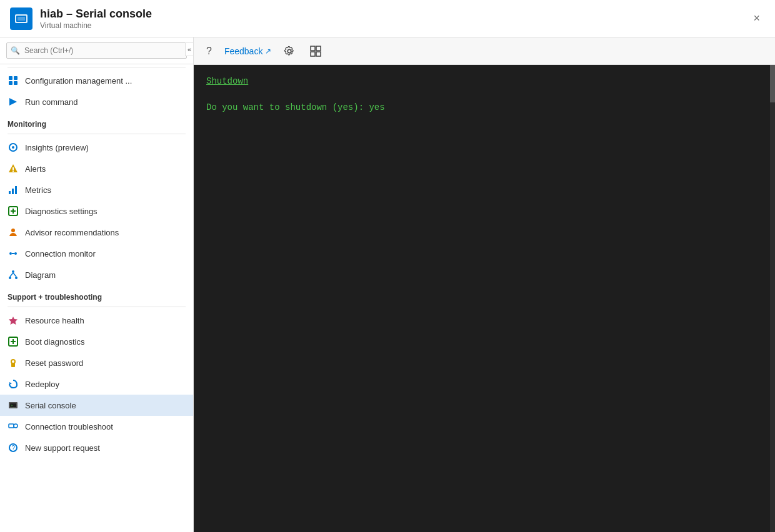 The height and width of the screenshot is (532, 775). What do you see at coordinates (96, 81) in the screenshot?
I see `sidebar-item-configuration-management: Configuration management ...` at bounding box center [96, 81].